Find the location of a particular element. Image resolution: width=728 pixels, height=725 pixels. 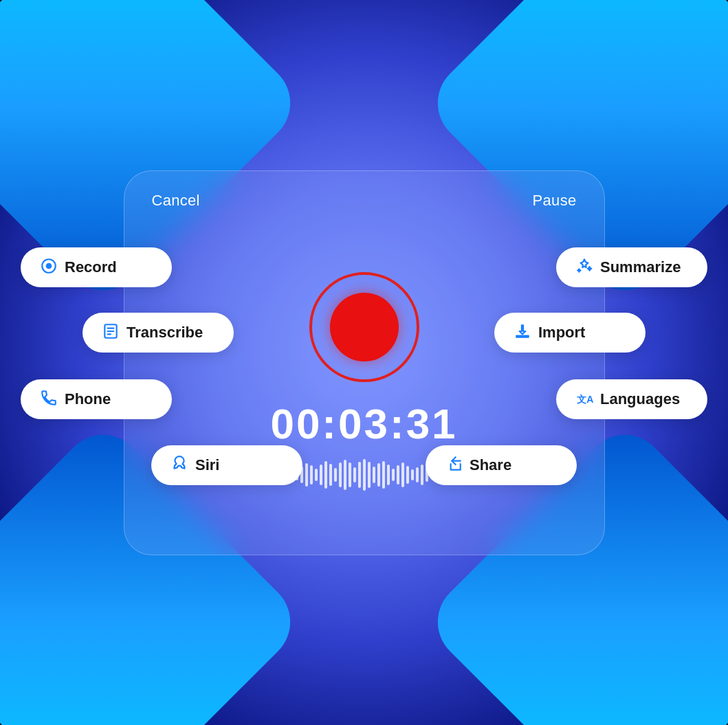

import-icon is located at coordinates (522, 333).